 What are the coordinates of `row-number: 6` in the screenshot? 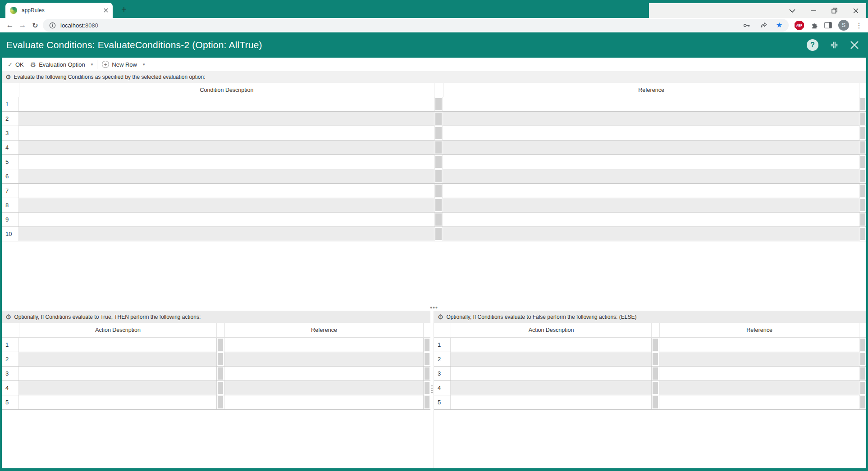 It's located at (10, 177).